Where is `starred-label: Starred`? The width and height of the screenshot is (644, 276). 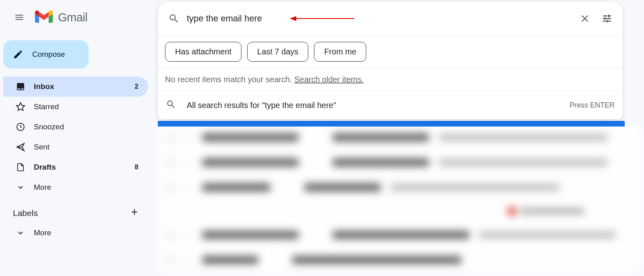 starred-label: Starred is located at coordinates (86, 107).